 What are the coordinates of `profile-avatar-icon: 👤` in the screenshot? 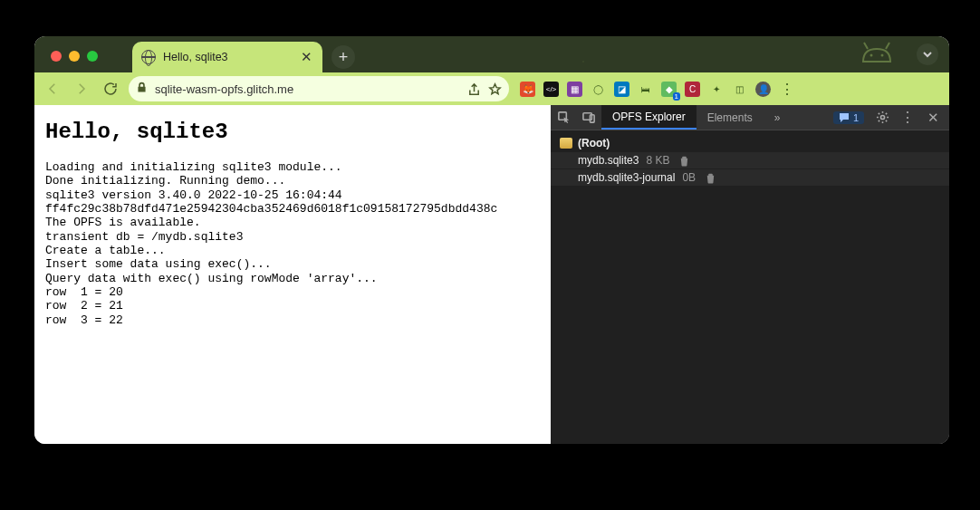 It's located at (763, 89).